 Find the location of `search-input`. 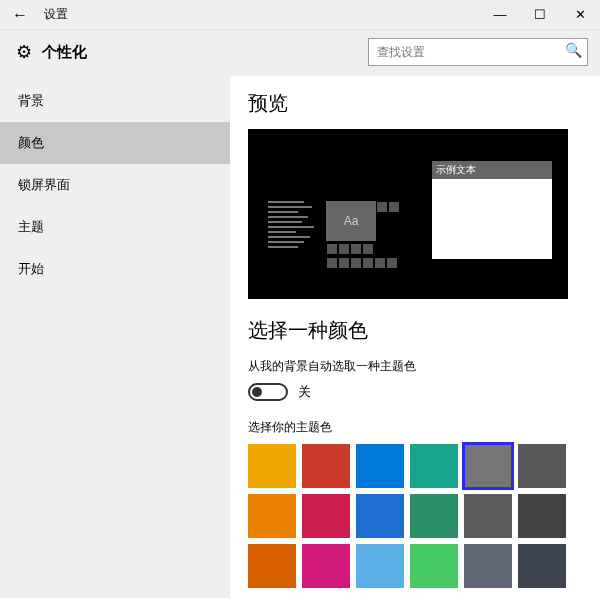

search-input is located at coordinates (478, 52).